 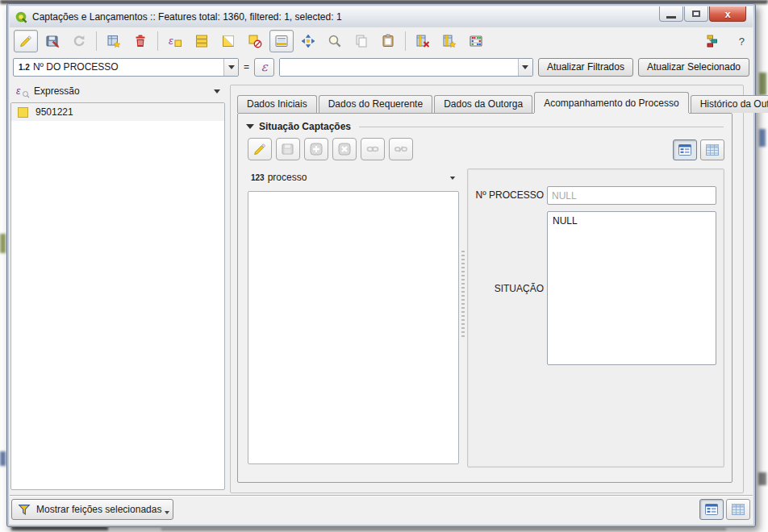 I want to click on equals-operator-label: =, so click(x=247, y=67).